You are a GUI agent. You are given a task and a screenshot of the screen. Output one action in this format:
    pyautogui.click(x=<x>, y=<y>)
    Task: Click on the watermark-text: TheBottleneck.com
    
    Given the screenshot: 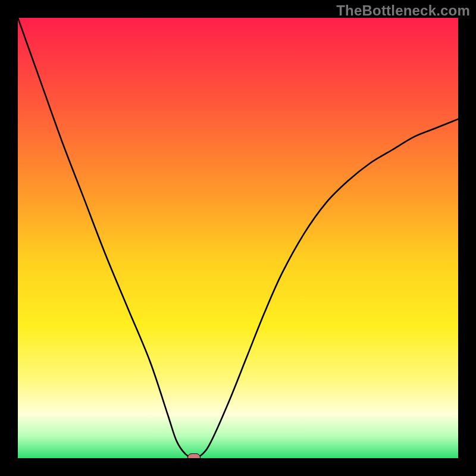 What is the action you would take?
    pyautogui.click(x=403, y=11)
    